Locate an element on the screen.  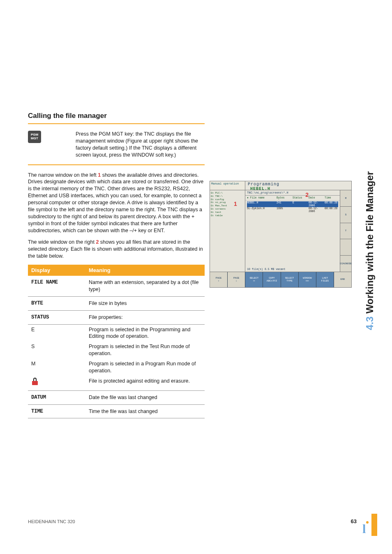
ss-right-slot: S is located at coordinates (346, 215).